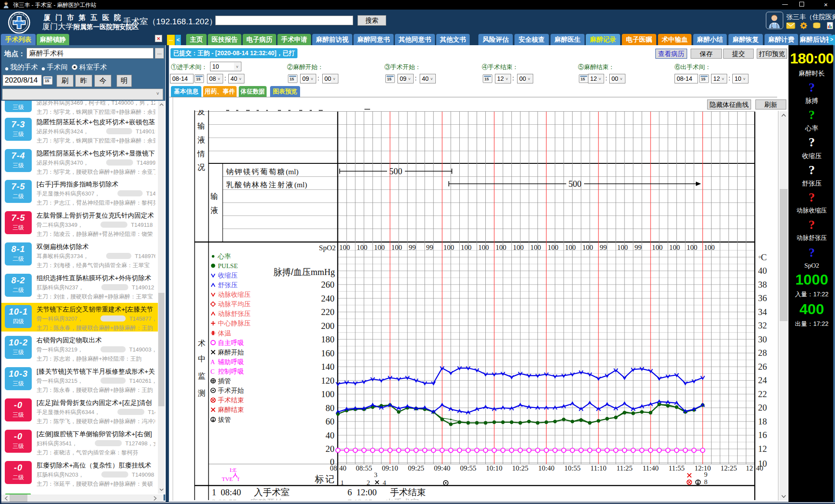 The height and width of the screenshot is (504, 835). I want to click on svg-text: 1 08:40, so click(226, 492).